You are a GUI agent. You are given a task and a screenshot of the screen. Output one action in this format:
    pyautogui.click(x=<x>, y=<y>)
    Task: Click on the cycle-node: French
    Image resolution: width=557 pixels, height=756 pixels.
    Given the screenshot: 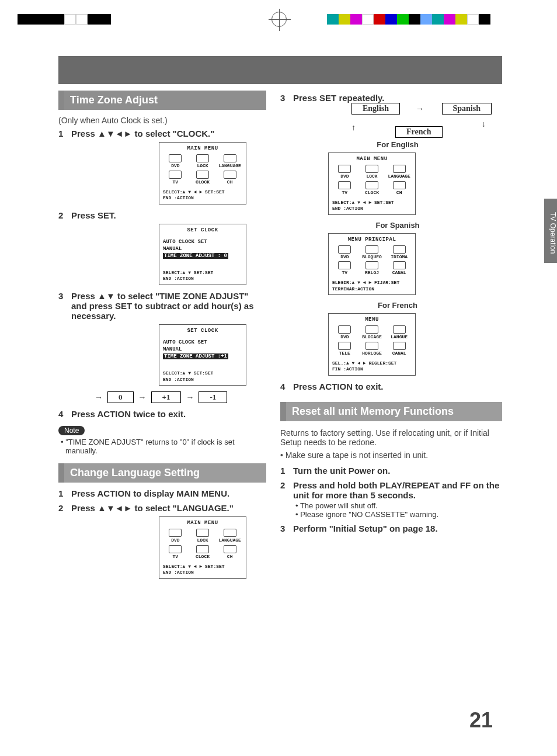 What is the action you would take?
    pyautogui.click(x=419, y=132)
    